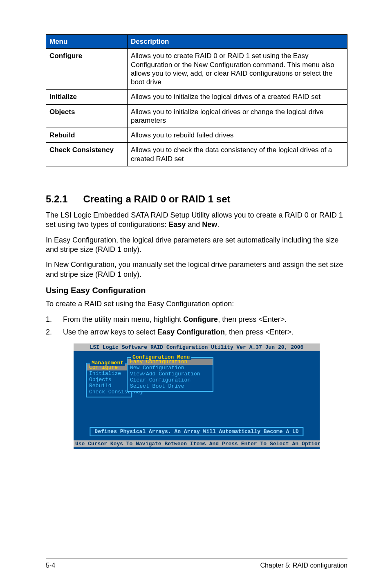  Describe the element at coordinates (109, 379) in the screenshot. I see `management-menu-item-objects: Objects` at that location.